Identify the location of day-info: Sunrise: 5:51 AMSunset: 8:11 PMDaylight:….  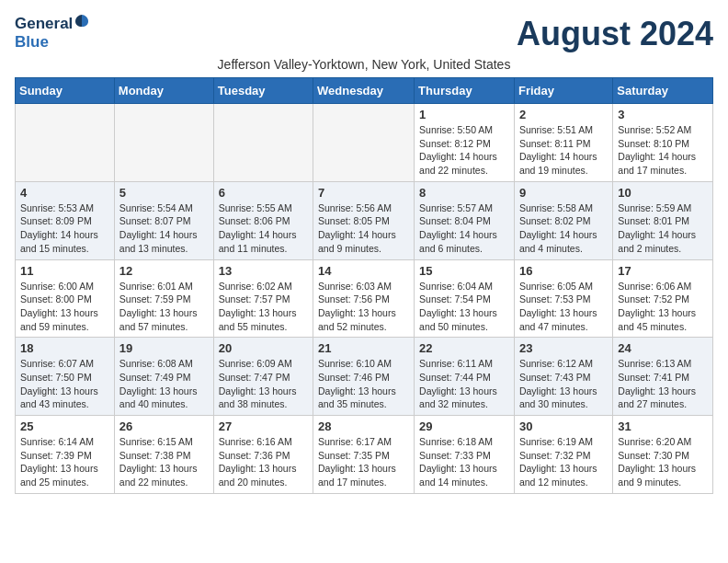
(563, 151).